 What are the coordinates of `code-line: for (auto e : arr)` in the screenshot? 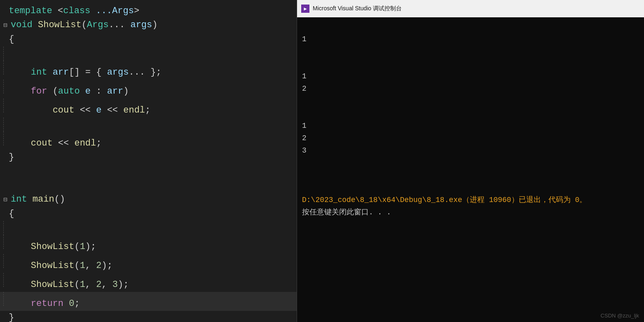 It's located at (148, 89).